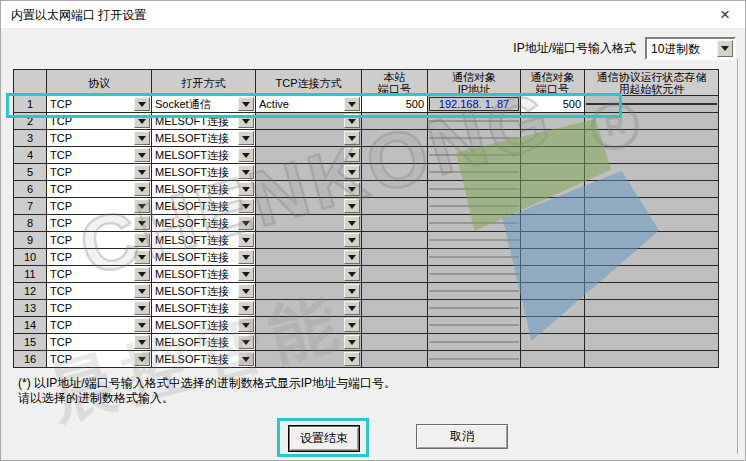 Image resolution: width=746 pixels, height=461 pixels. Describe the element at coordinates (395, 83) in the screenshot. I see `header-local-port: 本站 端口号` at that location.